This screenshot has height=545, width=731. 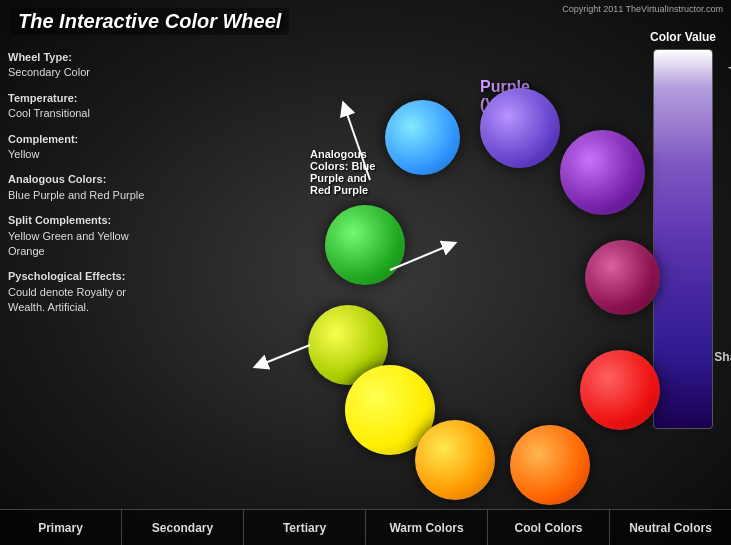 What do you see at coordinates (61, 528) in the screenshot?
I see `tab-primary: Primary` at bounding box center [61, 528].